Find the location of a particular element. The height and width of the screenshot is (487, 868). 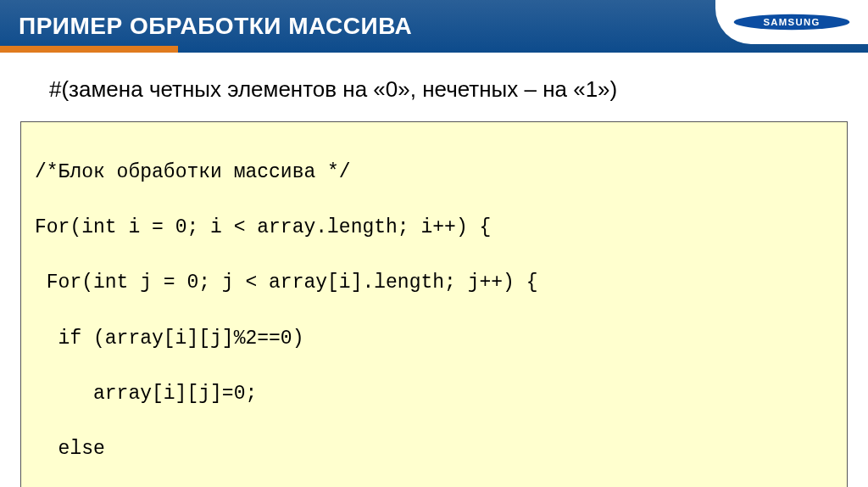

slide-header: ПРИМЕР ОБРАБОТКИ МАССИВА SAMSUNG is located at coordinates (434, 26).